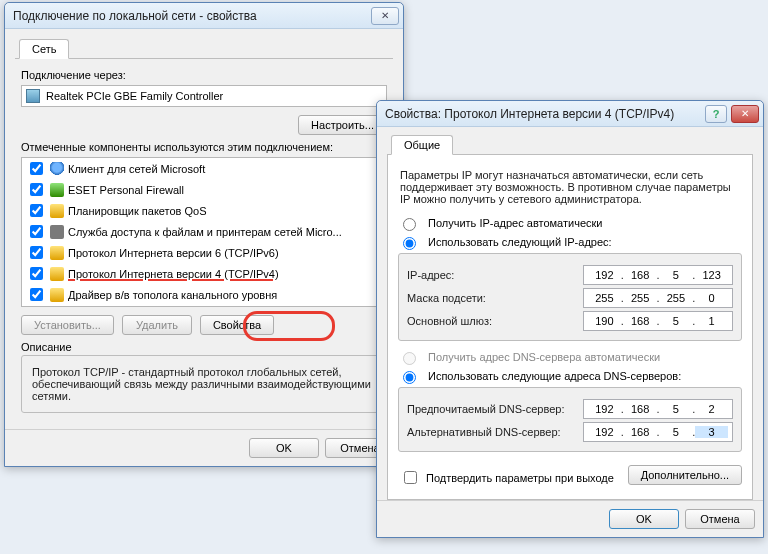 The image size is (768, 554). I want to click on ip-address-input: 192.168.5.123, so click(658, 275).